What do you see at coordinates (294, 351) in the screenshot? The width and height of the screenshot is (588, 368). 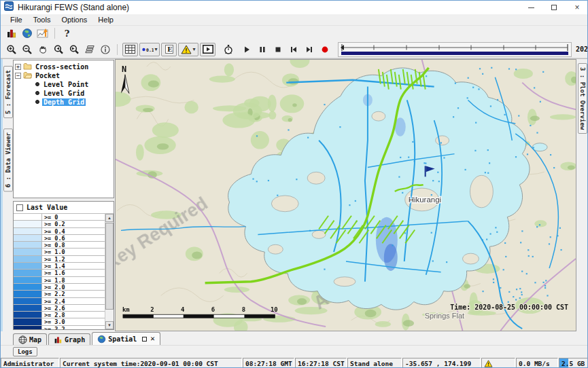 I see `logs-row: Logs` at bounding box center [294, 351].